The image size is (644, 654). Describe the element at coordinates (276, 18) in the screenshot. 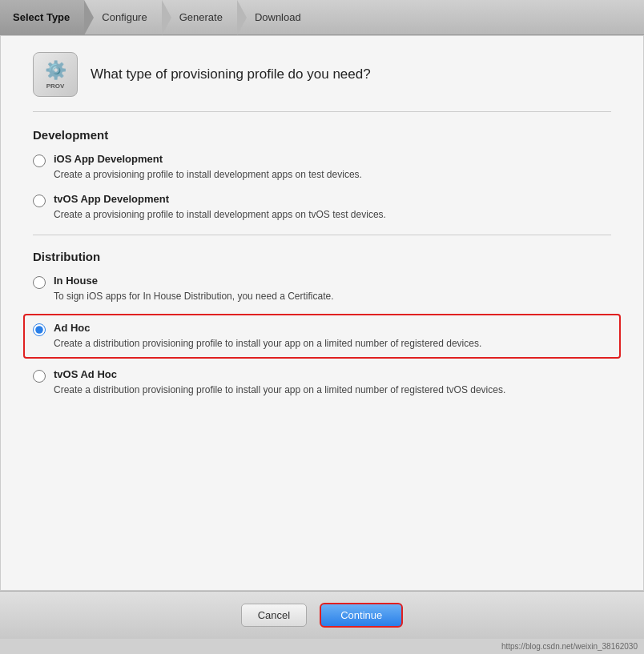

I see `wizard-step-download: Download` at that location.